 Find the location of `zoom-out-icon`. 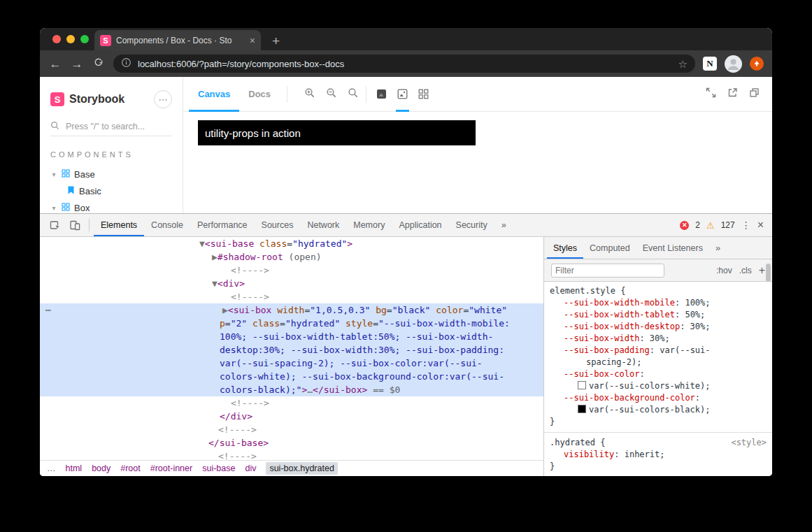

zoom-out-icon is located at coordinates (332, 94).